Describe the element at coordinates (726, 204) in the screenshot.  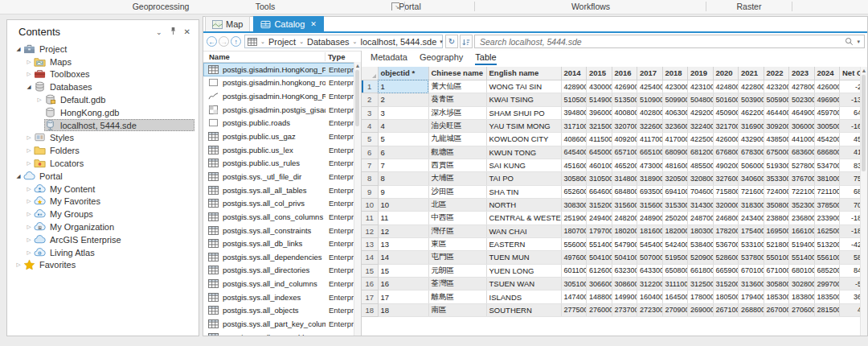
I see `cell-year-value: 320000` at that location.